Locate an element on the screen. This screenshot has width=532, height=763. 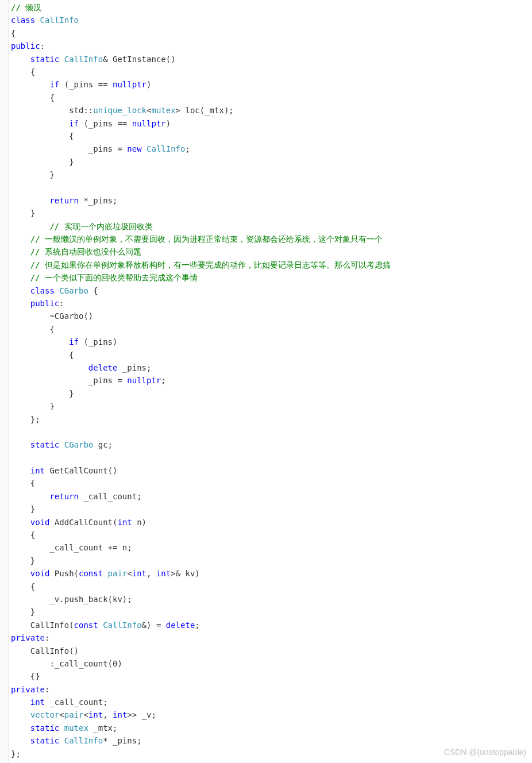
dtor: ~CGarbo() is located at coordinates (52, 316).